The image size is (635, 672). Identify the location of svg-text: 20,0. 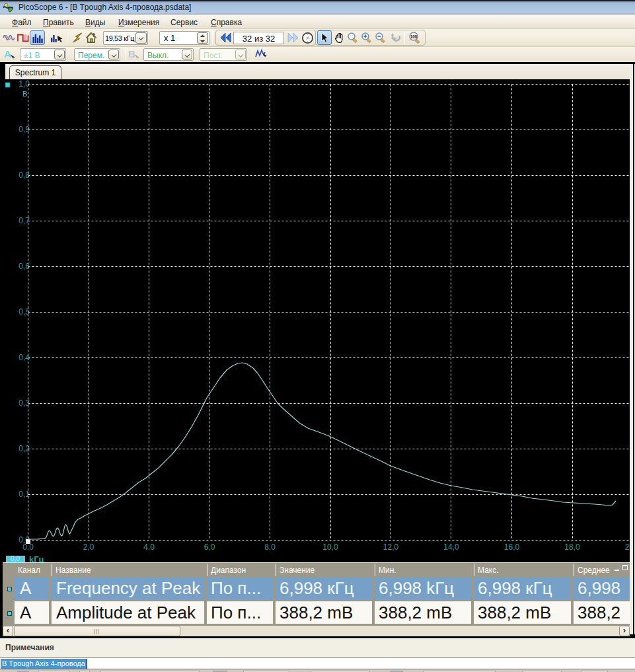
(628, 547).